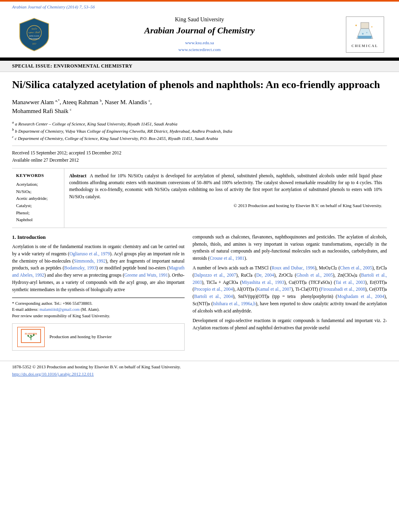 The image size is (399, 532). What do you see at coordinates (53, 374) in the screenshot?
I see `doi-link: http://dx.doi.org/10.1016/j.arabjc.2012.…` at bounding box center [53, 374].